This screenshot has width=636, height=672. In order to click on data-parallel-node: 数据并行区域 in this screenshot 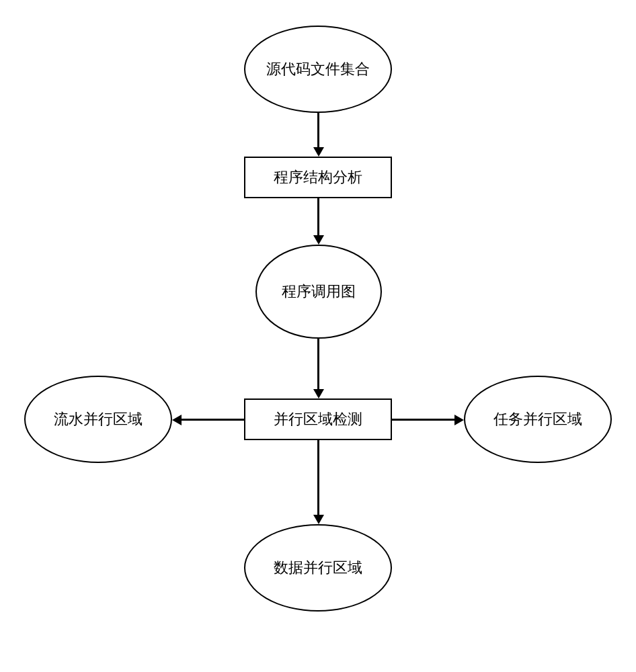, I will do `click(318, 568)`.